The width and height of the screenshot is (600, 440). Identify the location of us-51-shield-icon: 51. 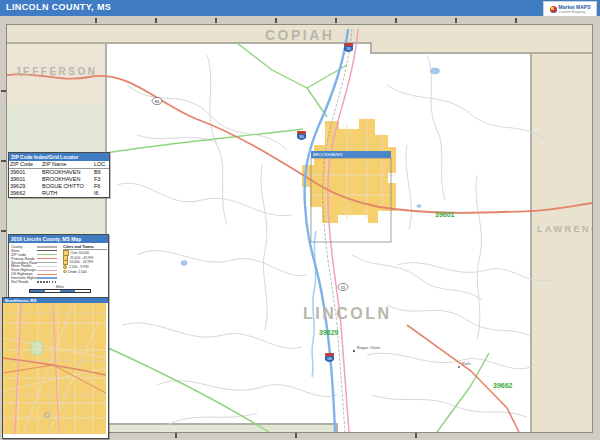
(343, 286).